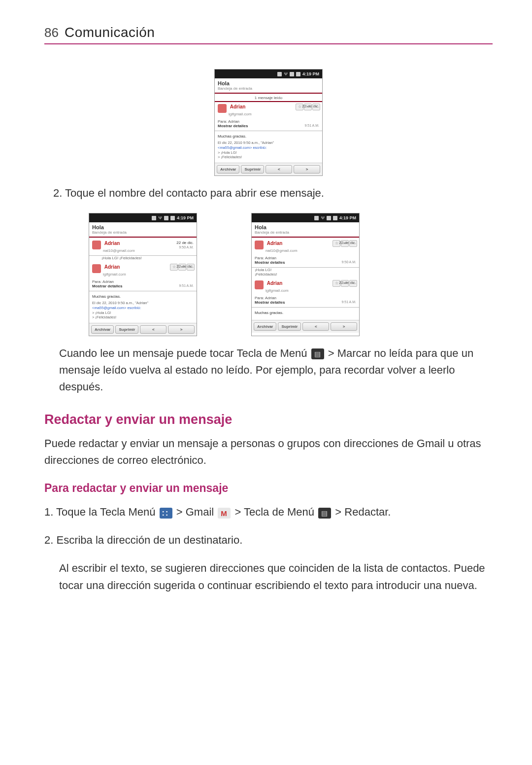 This screenshot has width=532, height=765. Describe the element at coordinates (58, 193) in the screenshot. I see `step-number: 2.` at that location.